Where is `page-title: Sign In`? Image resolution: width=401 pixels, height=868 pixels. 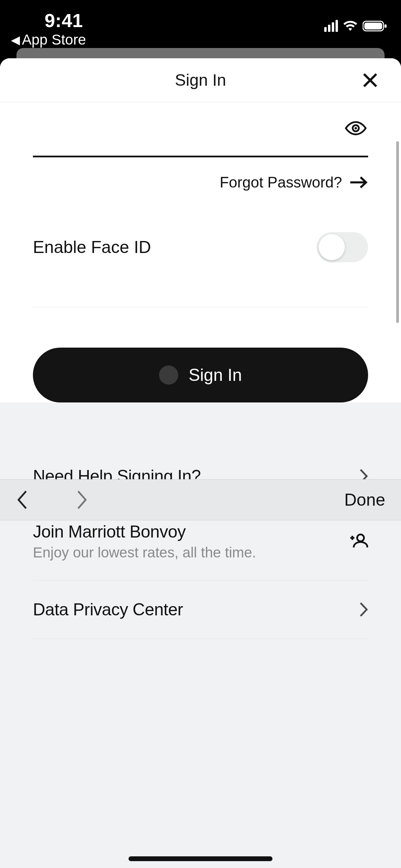
page-title: Sign In is located at coordinates (200, 80).